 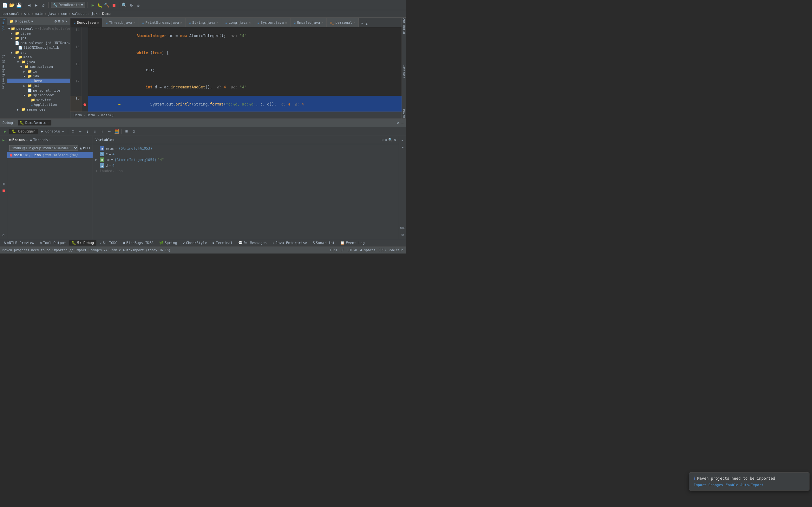 I want to click on var-search-icon: 🔍, so click(x=391, y=140).